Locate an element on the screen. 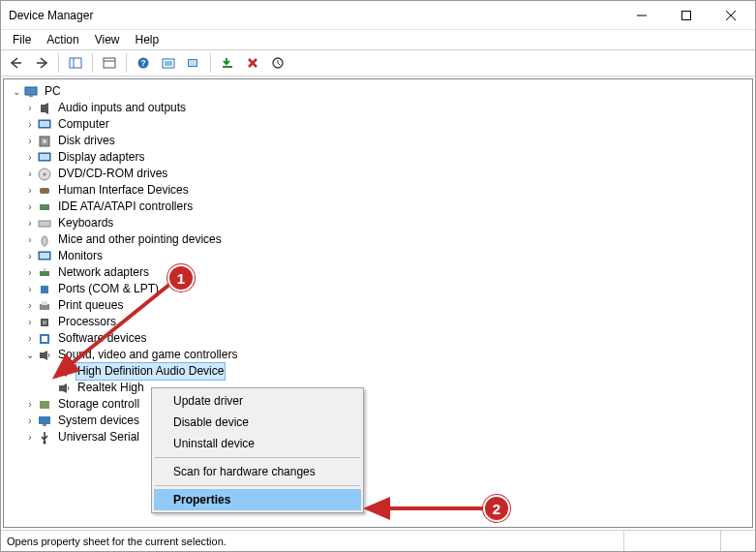 The image size is (756, 552). tree-category: ⌄Sound, video and game controllers is located at coordinates (381, 354).